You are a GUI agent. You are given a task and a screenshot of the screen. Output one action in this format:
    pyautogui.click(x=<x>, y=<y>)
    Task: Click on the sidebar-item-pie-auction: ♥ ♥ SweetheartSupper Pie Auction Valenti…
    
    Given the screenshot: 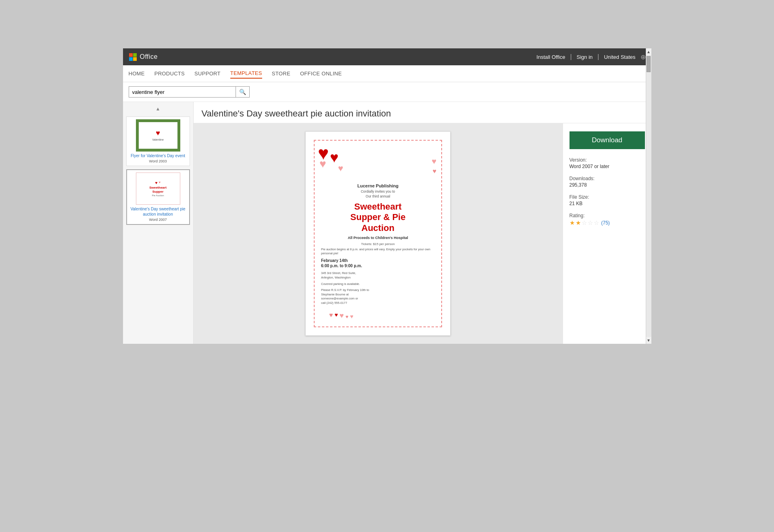 What is the action you would take?
    pyautogui.click(x=158, y=197)
    